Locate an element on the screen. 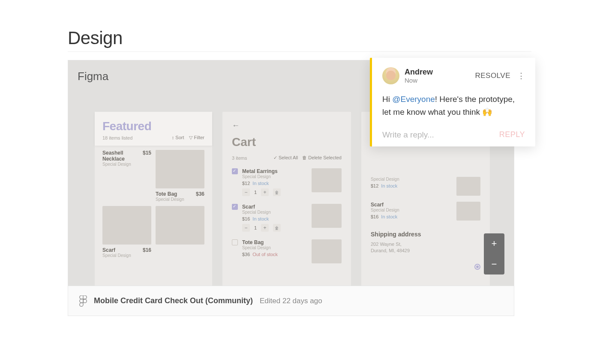 This screenshot has width=600, height=364. featured-title: Featured is located at coordinates (153, 126).